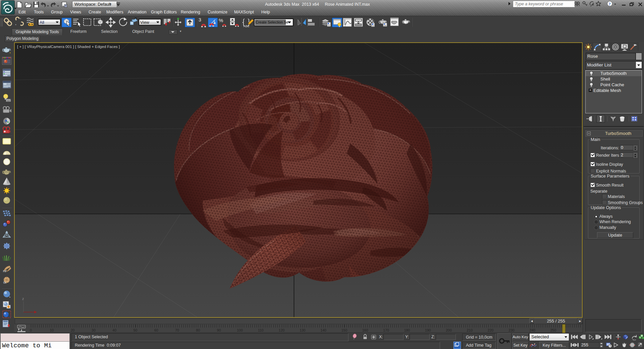 Image resolution: width=644 pixels, height=349 pixels. I want to click on svg-text: ABC, so click(246, 26).